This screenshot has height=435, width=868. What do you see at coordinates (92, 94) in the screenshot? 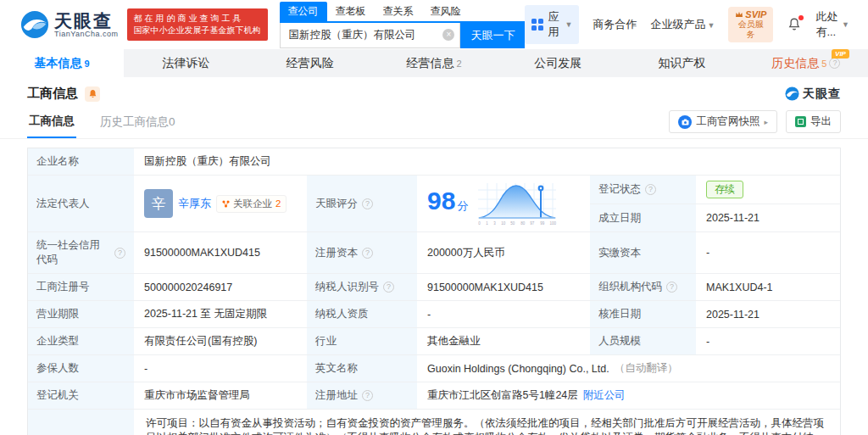
I see `announcement-icon` at bounding box center [92, 94].